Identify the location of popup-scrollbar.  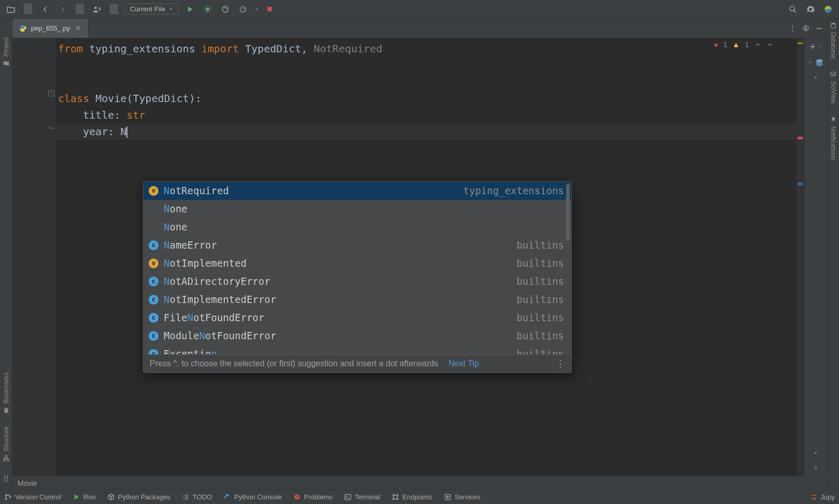
(568, 212).